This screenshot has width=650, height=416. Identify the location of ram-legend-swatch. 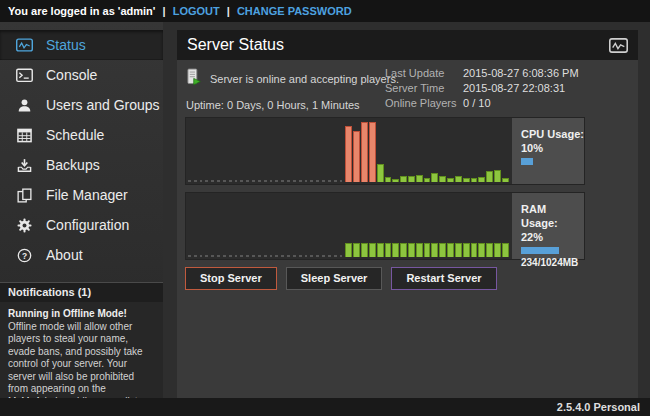
(540, 250).